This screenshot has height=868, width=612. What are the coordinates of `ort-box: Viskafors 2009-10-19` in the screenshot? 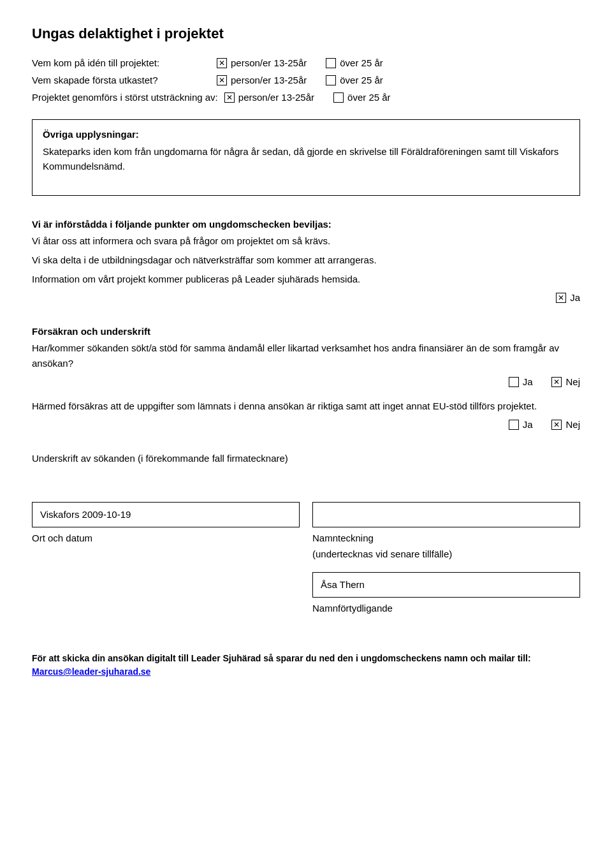 It's located at (166, 515).